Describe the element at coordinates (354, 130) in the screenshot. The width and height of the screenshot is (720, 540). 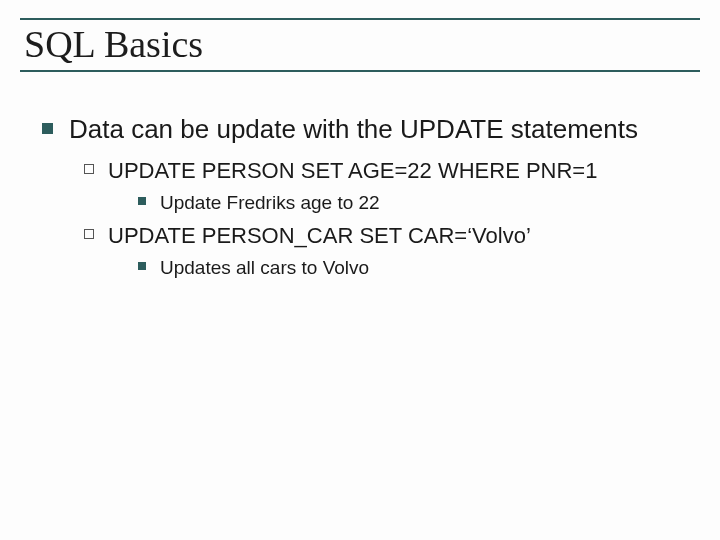
I see `level-1-text: Data can be update with the UPDATE state…` at that location.